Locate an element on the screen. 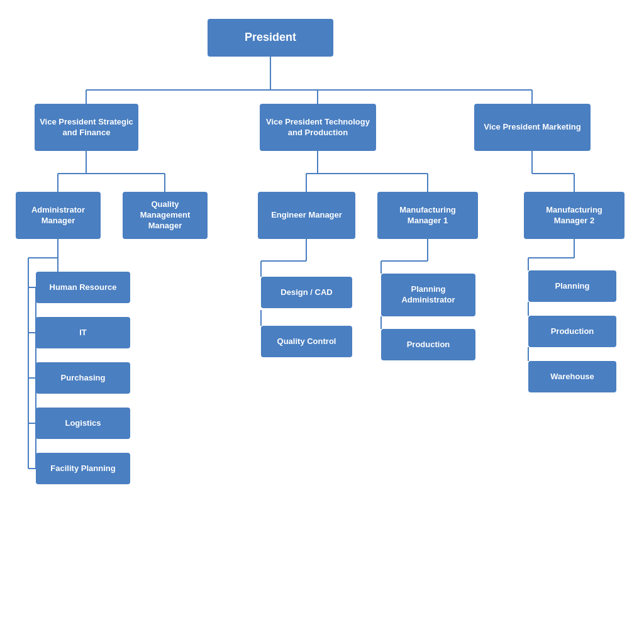 The width and height of the screenshot is (644, 644). node-planning-admin: Planning Administrator is located at coordinates (428, 295).